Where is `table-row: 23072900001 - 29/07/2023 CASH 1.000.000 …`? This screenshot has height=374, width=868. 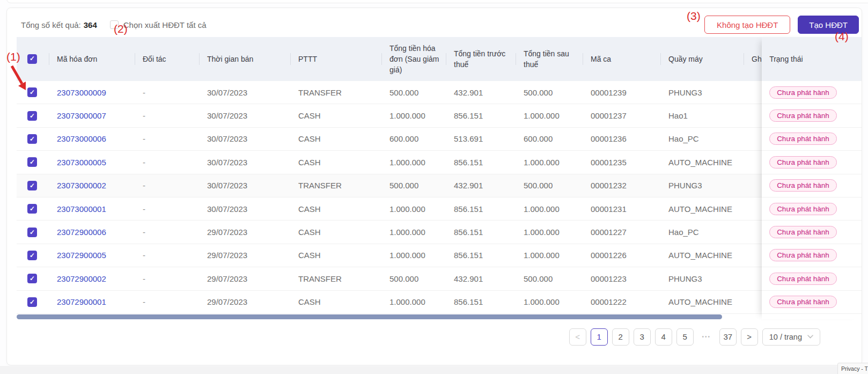 table-row: 23072900001 - 29/07/2023 CASH 1.000.000 … is located at coordinates (389, 303).